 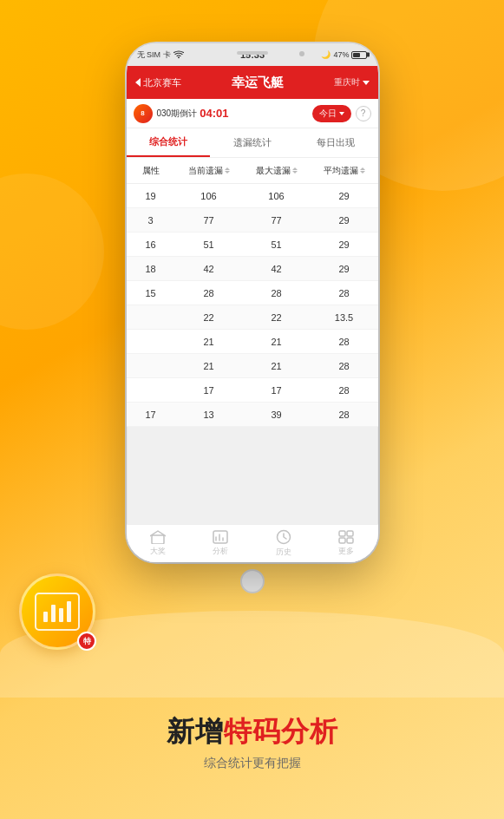 I want to click on table-row: 22 22 13.5, so click(x=252, y=318).